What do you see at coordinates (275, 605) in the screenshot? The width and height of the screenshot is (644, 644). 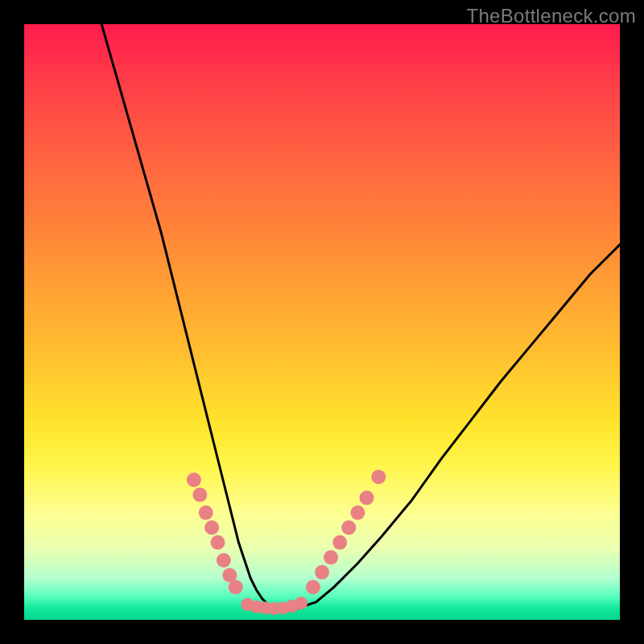 I see `points-valley` at bounding box center [275, 605].